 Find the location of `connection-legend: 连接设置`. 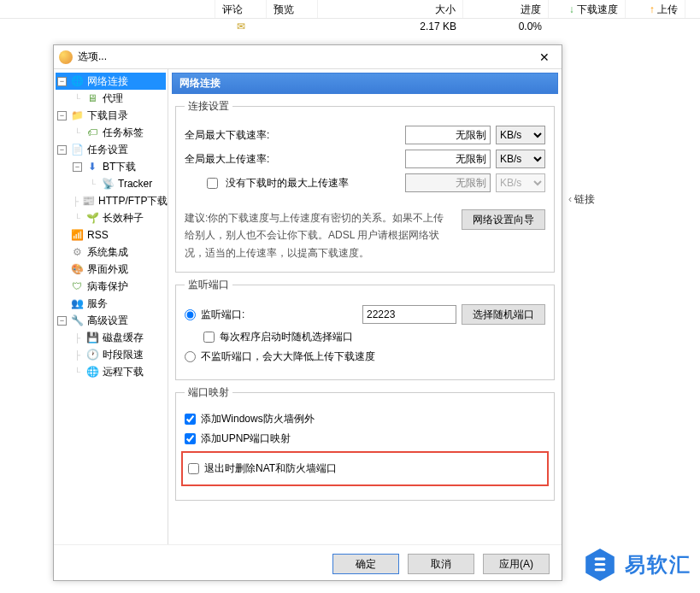

connection-legend: 连接设置 is located at coordinates (209, 106).